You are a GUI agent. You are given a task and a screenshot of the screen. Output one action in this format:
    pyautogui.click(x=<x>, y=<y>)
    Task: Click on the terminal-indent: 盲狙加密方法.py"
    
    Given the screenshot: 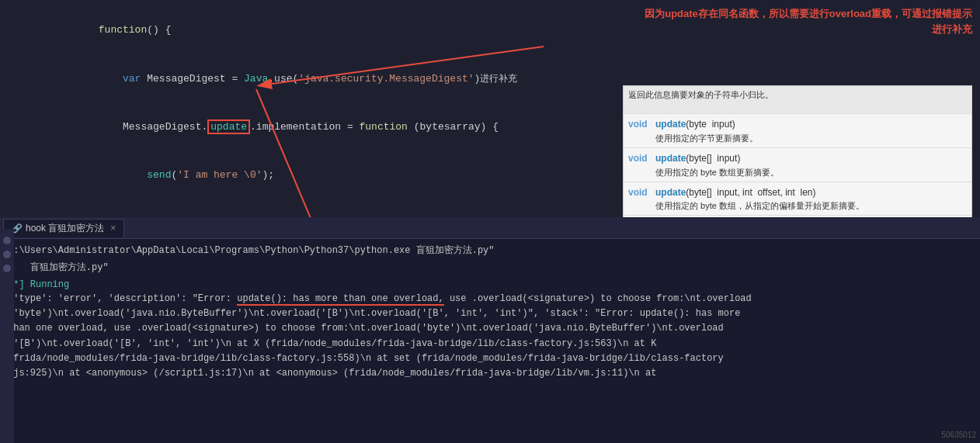 What is the action you would take?
    pyautogui.click(x=490, y=268)
    